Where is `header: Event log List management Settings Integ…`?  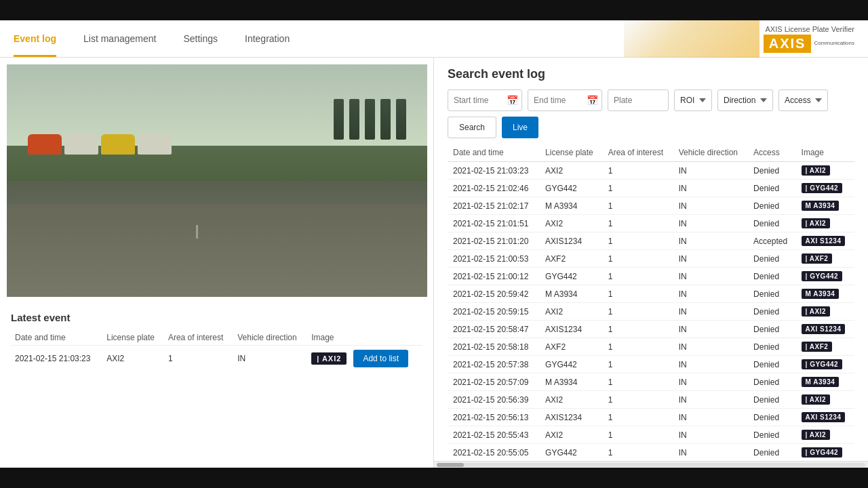 header: Event log List management Settings Integ… is located at coordinates (434, 39).